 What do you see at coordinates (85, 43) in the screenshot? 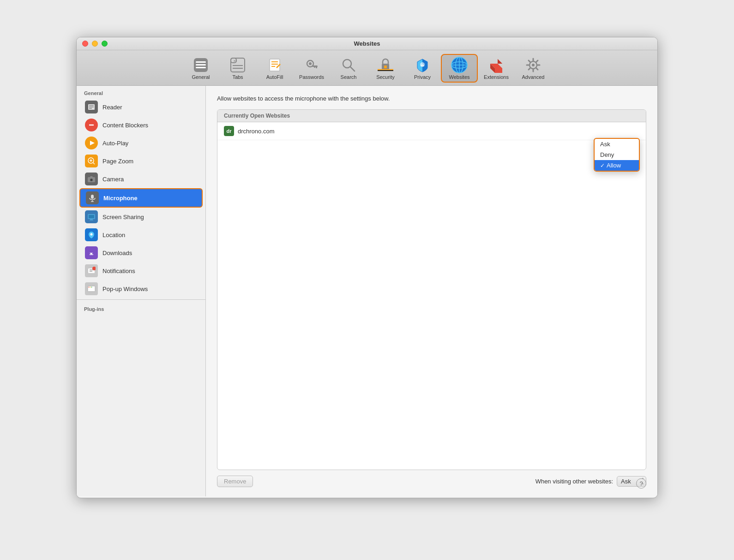
I see `close-button` at bounding box center [85, 43].